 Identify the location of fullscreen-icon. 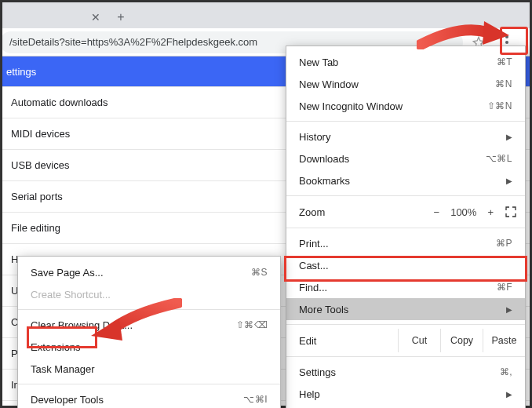
(511, 212).